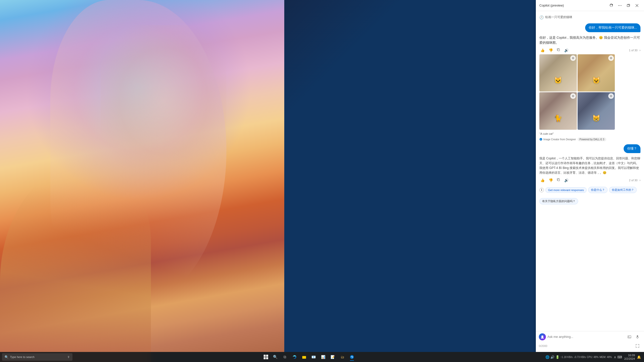 The image size is (644, 362). I want to click on battery-icon: 🔋, so click(557, 357).